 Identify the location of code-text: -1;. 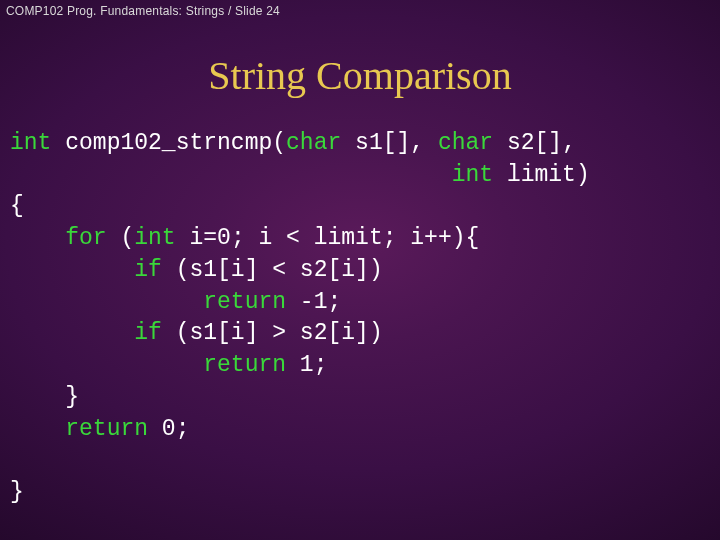
(314, 302).